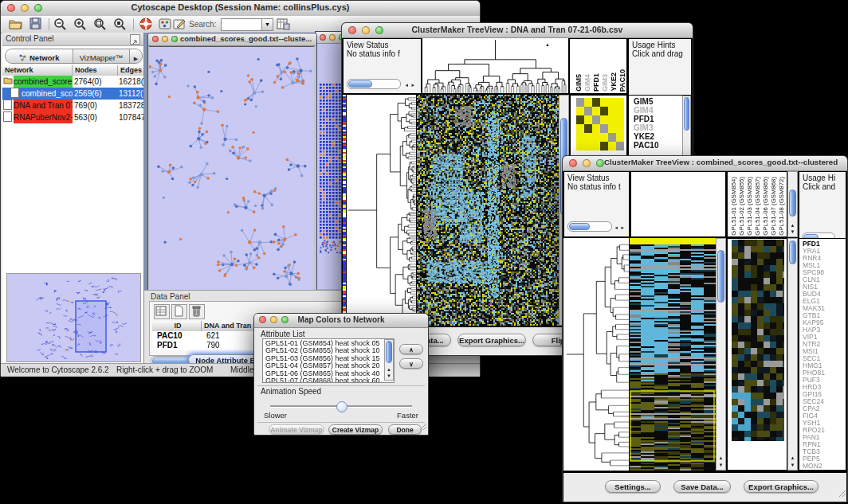 The height and width of the screenshot is (504, 848). I want to click on map-colors-dialog: Map Colors to Network Attribute List GPL…, so click(341, 374).